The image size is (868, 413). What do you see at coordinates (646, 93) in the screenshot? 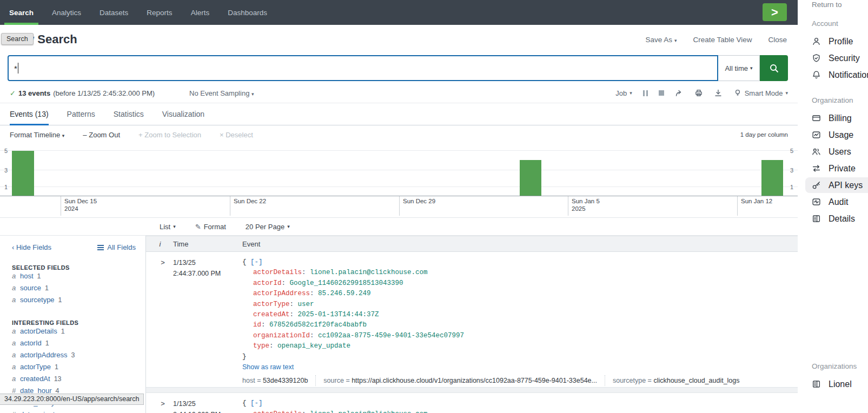
I see `pause-button` at bounding box center [646, 93].